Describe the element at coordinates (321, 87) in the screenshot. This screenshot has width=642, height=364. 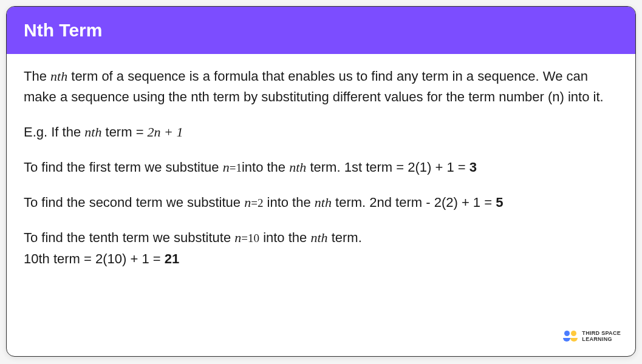
I see `paragraph-intro: The nth term of a sequence is a formula …` at that location.